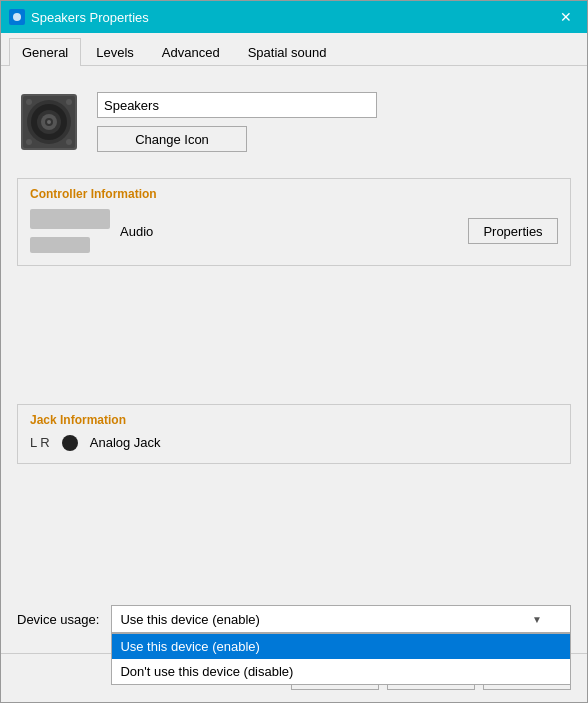 Image resolution: width=588 pixels, height=703 pixels. I want to click on tab-advanced: Advanced, so click(191, 52).